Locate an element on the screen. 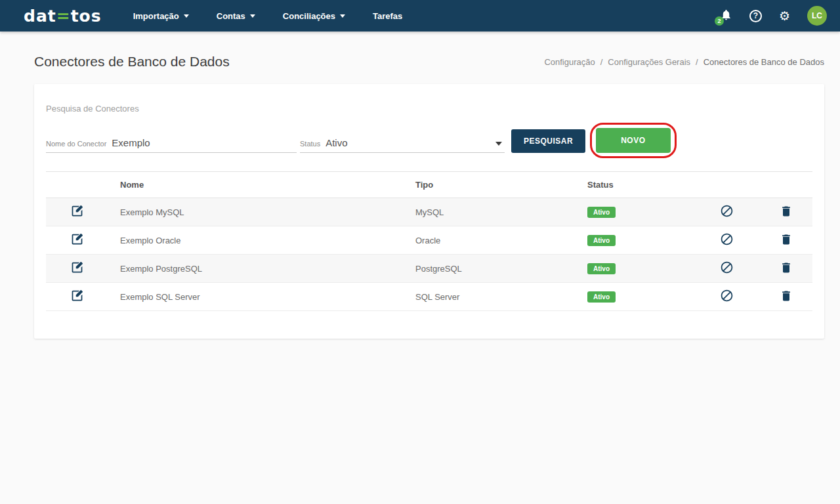  column-header-delete is located at coordinates (786, 185).